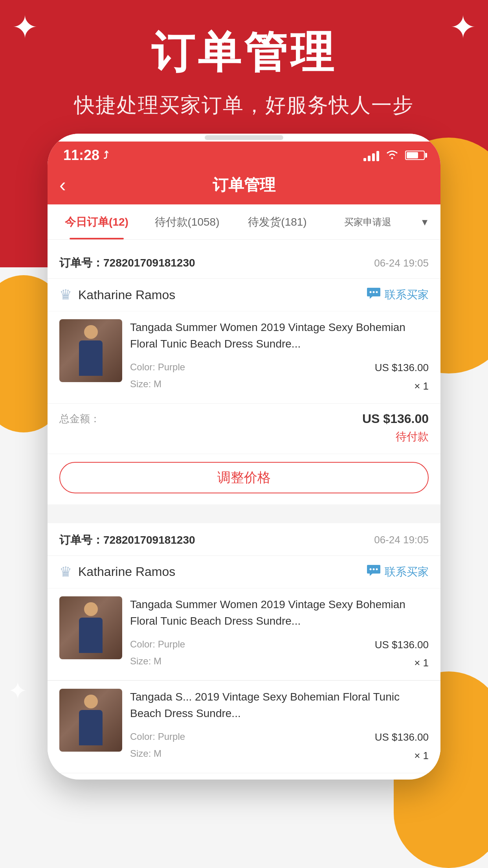 The image size is (488, 868). What do you see at coordinates (402, 747) in the screenshot?
I see `product-attrs-right-3: US $136.00 × 1` at bounding box center [402, 747].